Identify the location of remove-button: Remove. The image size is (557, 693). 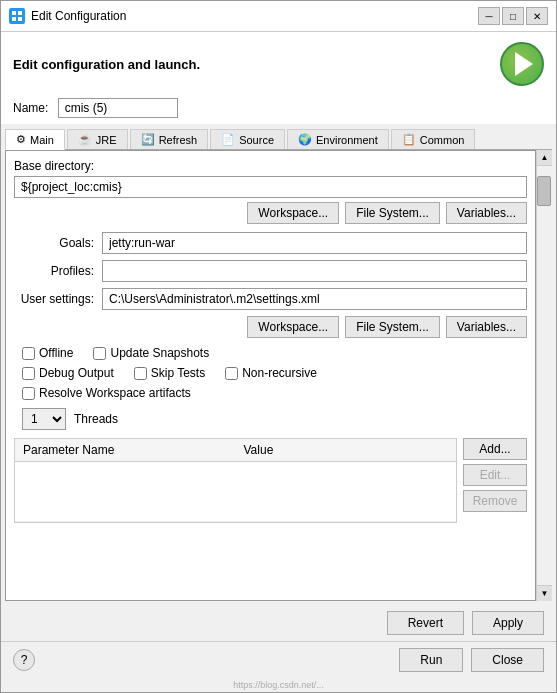
(495, 501).